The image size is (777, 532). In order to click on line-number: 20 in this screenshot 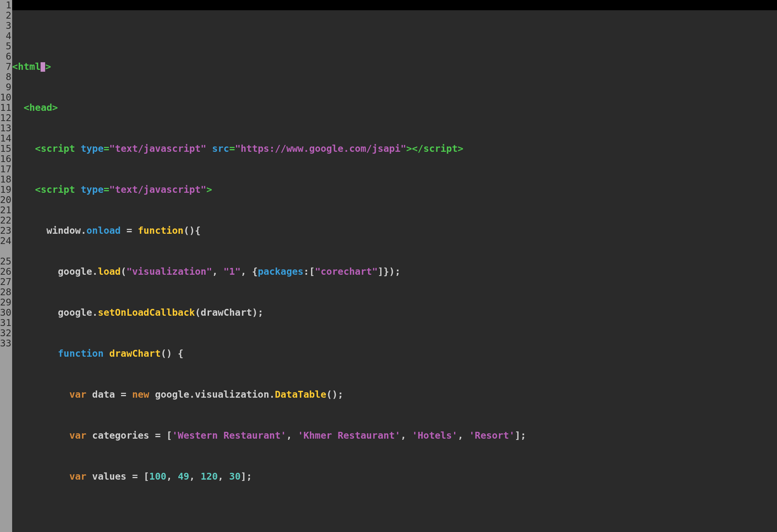, I will do `click(6, 200)`.